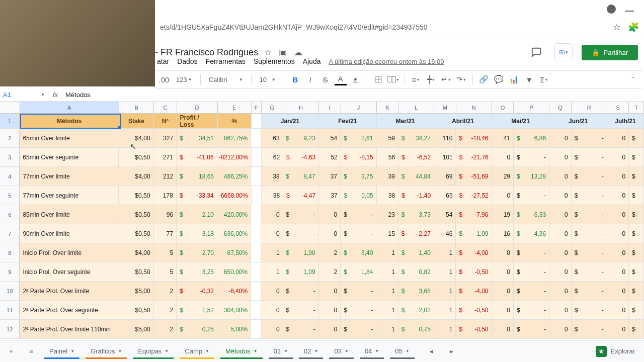 The width and height of the screenshot is (644, 362). What do you see at coordinates (165, 214) in the screenshot?
I see `cell: 96` at bounding box center [165, 214].